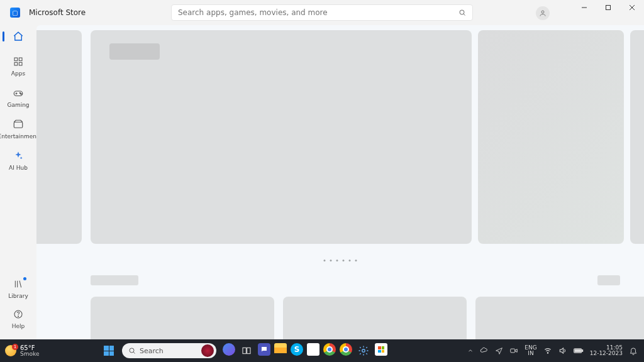  Describe the element at coordinates (297, 349) in the screenshot. I see `taskbar-app-skype: S` at that location.